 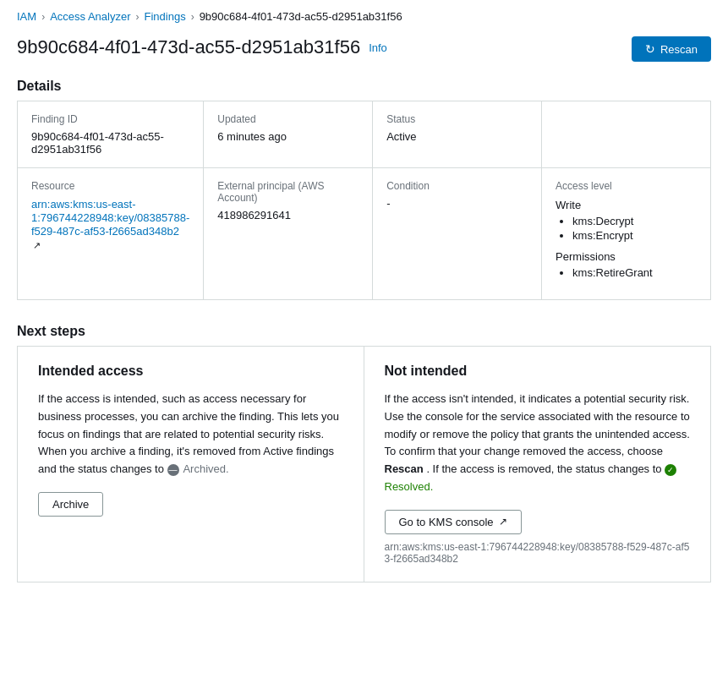 I want to click on updated-value: 6 minutes ago, so click(x=287, y=137).